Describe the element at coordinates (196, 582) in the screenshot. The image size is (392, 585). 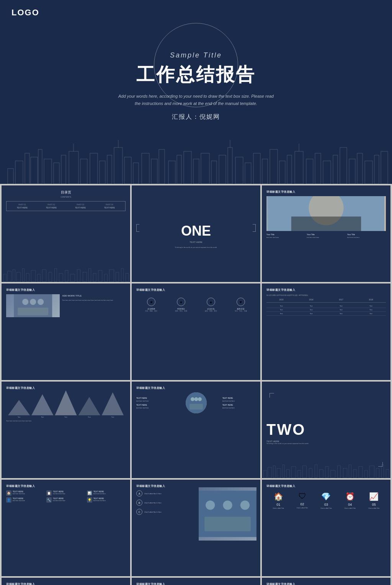
I see `slide-people-hex: 详细标题文字信息输入 TEXT HERE text here text here…` at that location.